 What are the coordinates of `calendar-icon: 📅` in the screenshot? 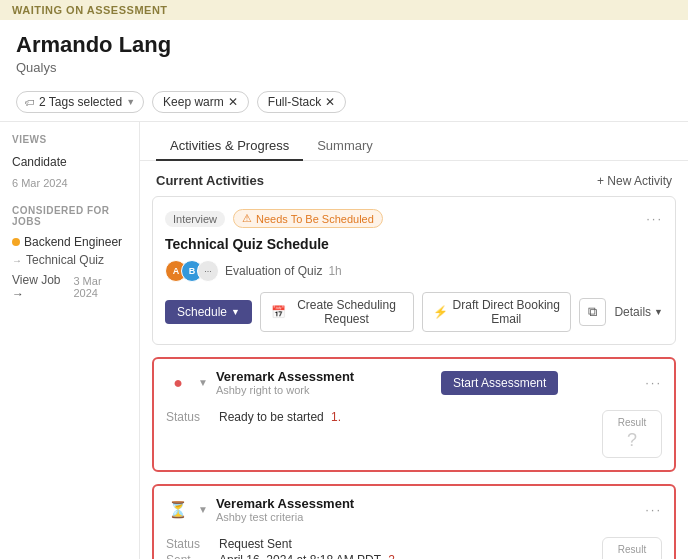 It's located at (278, 312).